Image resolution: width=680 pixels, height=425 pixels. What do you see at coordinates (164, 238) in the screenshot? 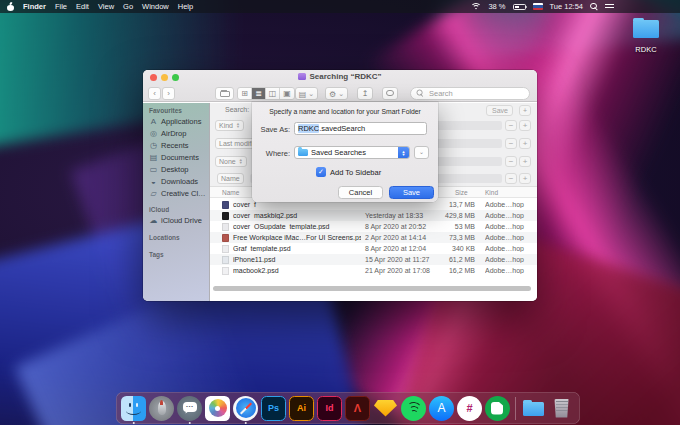
I see `sidebar-header-locations: Locations` at bounding box center [164, 238].